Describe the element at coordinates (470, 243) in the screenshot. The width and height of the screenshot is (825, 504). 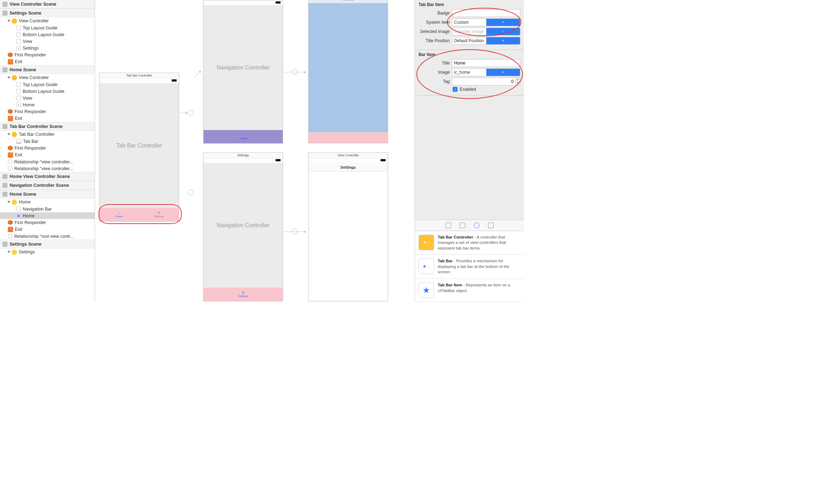
I see `library-item-tab-bar-controller: ★··· Tab Bar Controller - A controller t…` at that location.